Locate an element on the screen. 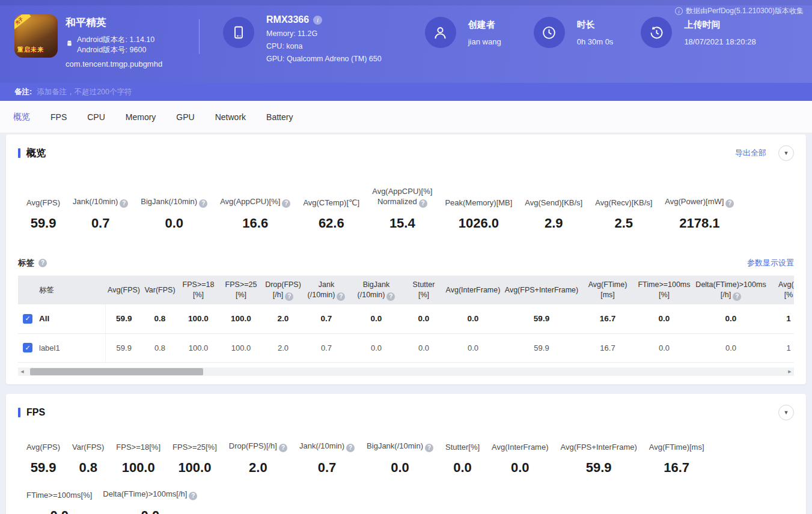 Image resolution: width=812 pixels, height=514 pixels. metric-stutter: Stutter[%]0.0 is located at coordinates (463, 459).